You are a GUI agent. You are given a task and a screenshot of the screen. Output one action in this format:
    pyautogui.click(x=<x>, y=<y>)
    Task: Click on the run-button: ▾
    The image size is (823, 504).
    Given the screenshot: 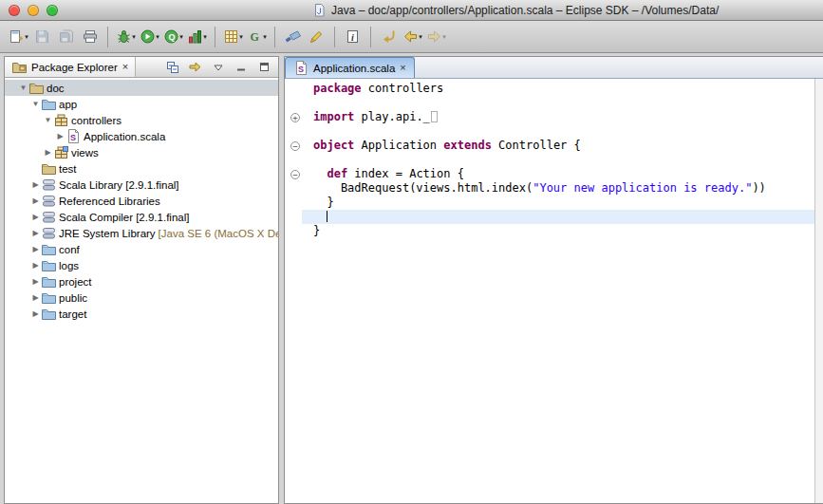 What is the action you would take?
    pyautogui.click(x=150, y=37)
    